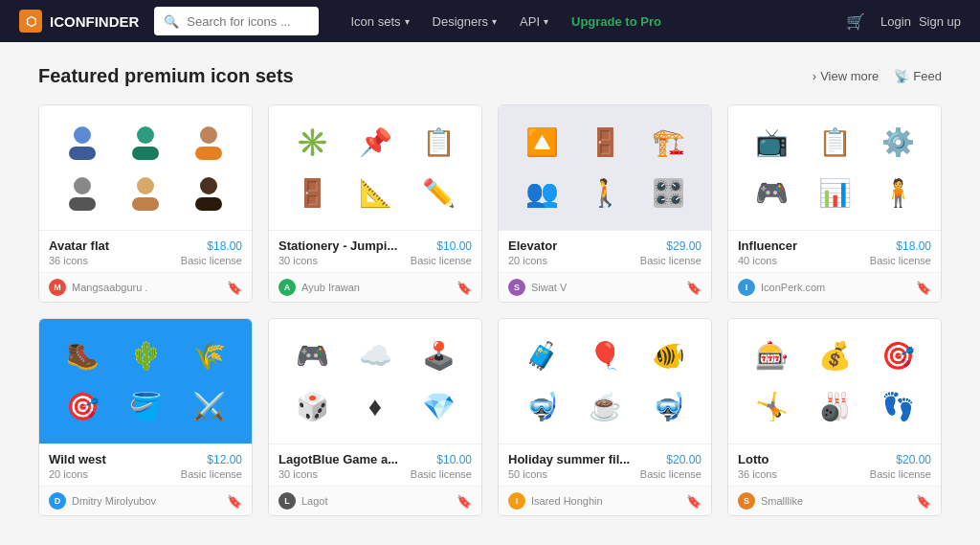 The image size is (980, 545). I want to click on preview-icon: ♦️, so click(375, 406).